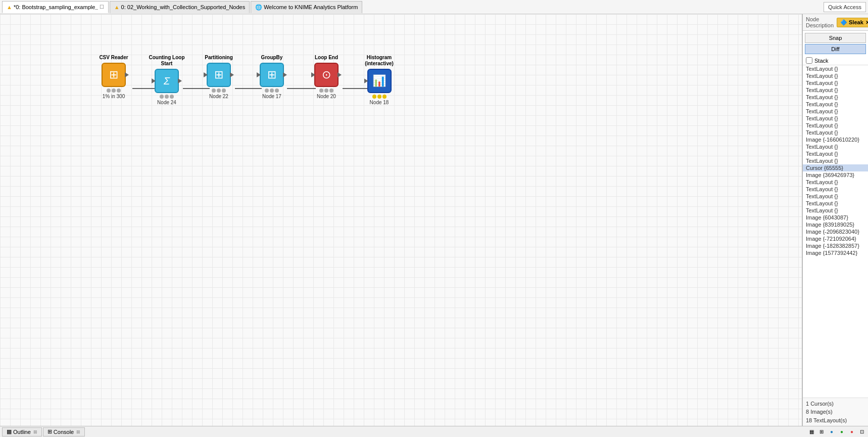 This screenshot has height=437, width=868. I want to click on list-item: Image {-2096823040}, so click(836, 232).